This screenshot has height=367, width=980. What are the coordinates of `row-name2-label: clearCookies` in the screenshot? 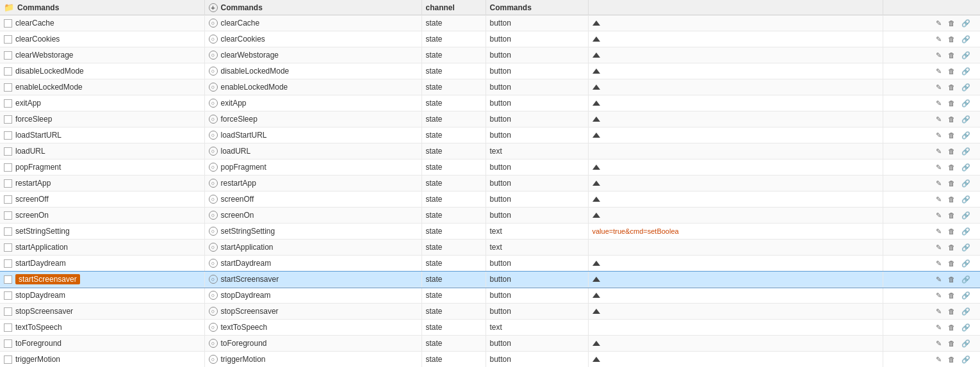 It's located at (243, 39).